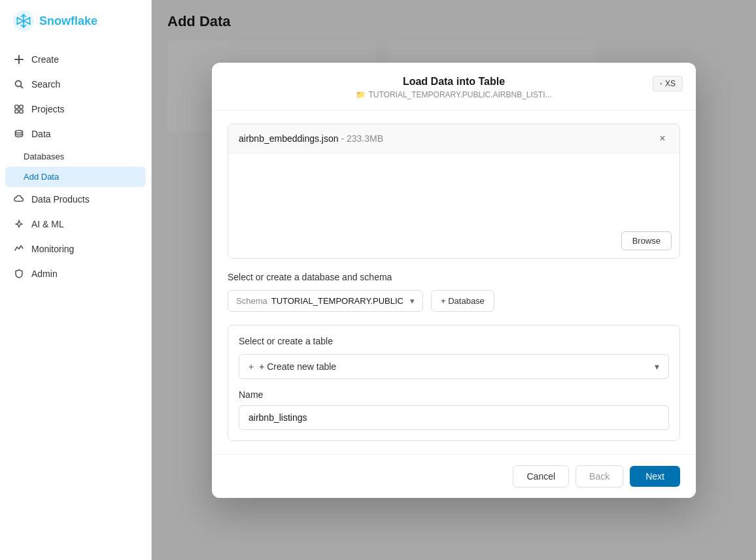 The width and height of the screenshot is (756, 560). Describe the element at coordinates (454, 139) in the screenshot. I see `file-item: airbnb_embeddings.json - 233.3MB ×` at that location.